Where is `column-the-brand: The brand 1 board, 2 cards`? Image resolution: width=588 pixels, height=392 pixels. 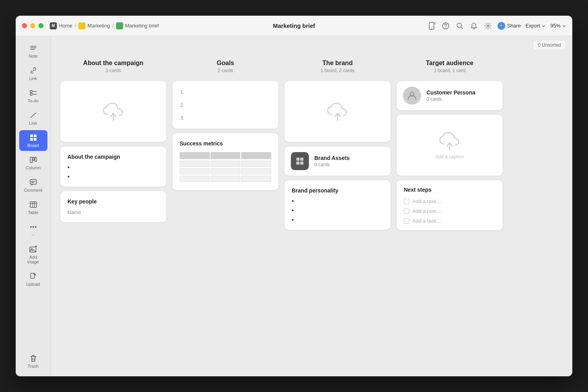 column-the-brand: The brand 1 board, 2 cards is located at coordinates (338, 143).